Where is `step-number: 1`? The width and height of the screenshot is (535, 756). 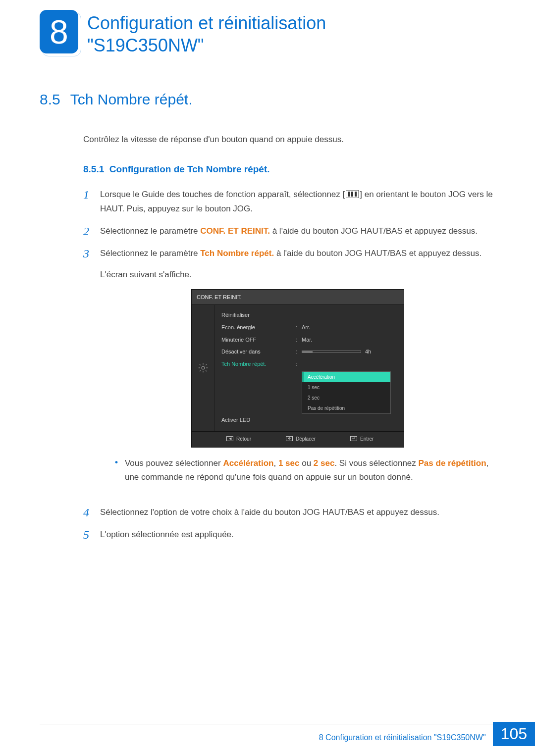 step-number: 1 is located at coordinates (88, 202).